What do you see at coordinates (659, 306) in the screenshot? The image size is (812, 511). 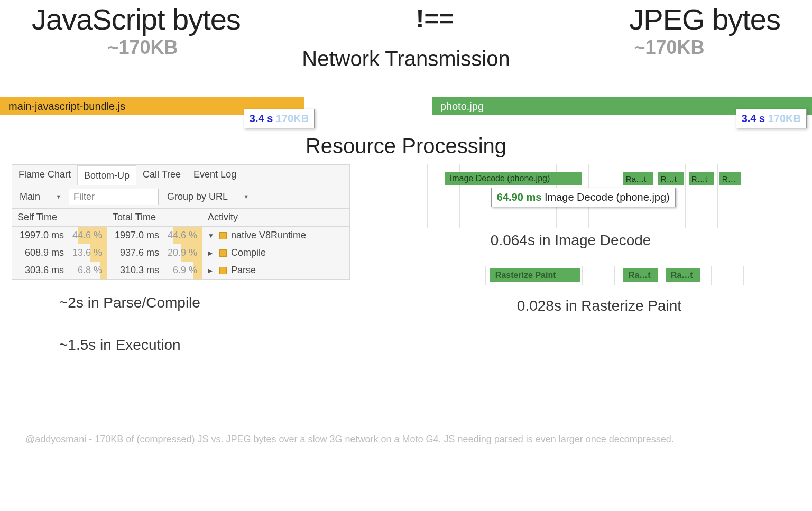 I see `summary-rasterize: 0.028s in Rasterize Paint` at bounding box center [659, 306].